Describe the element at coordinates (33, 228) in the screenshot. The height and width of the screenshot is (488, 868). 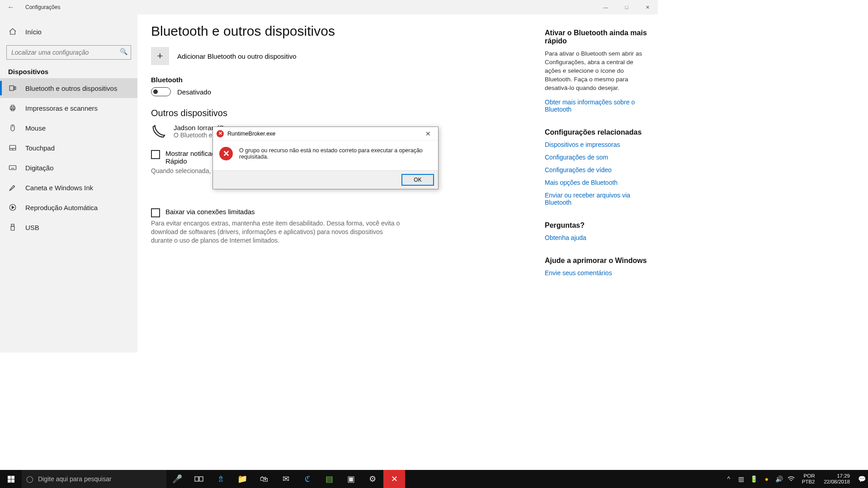
I see `sidebar-item-label: USB` at that location.